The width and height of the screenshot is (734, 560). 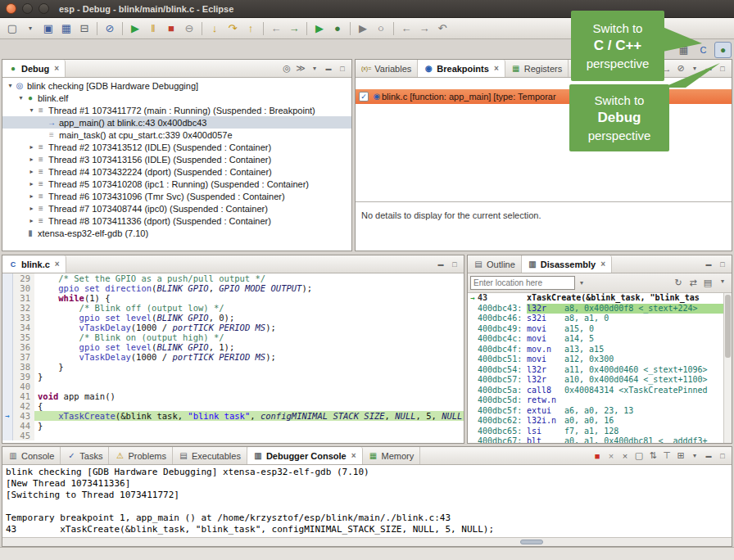 I want to click on editor-line: 45, so click(x=233, y=436).